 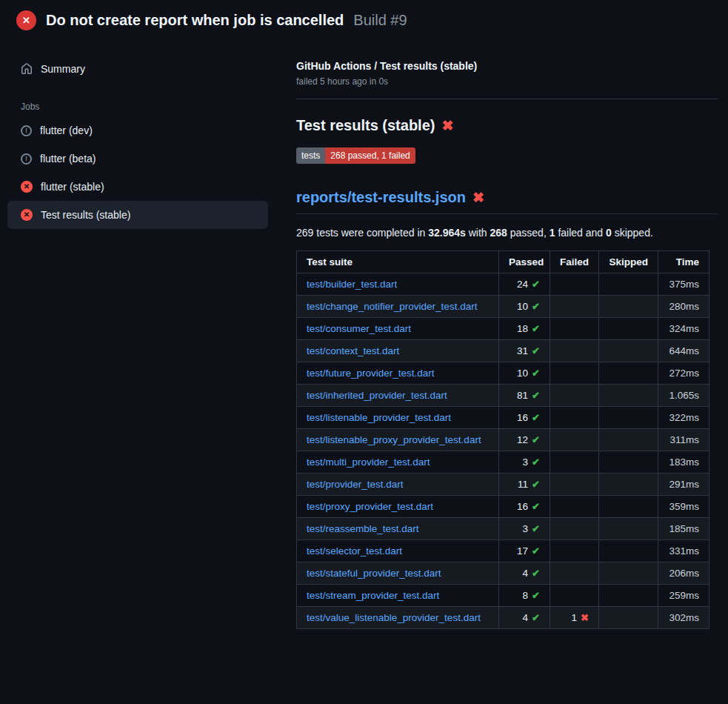 I want to click on passed-cell: 18✔, so click(x=524, y=329).